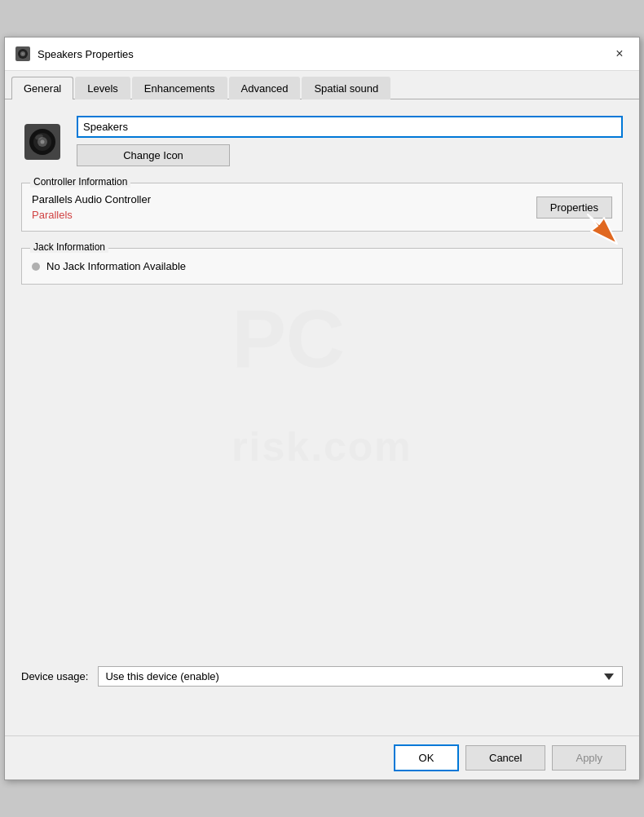 Image resolution: width=644 pixels, height=817 pixels. Describe the element at coordinates (42, 88) in the screenshot. I see `tab-general: General` at that location.